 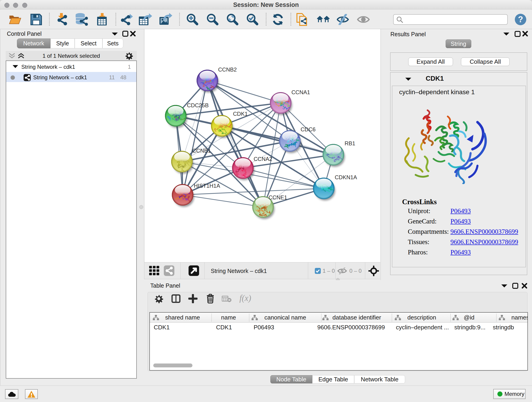 What do you see at coordinates (202, 151) in the screenshot?
I see `svg-text: CCNB1` at bounding box center [202, 151].